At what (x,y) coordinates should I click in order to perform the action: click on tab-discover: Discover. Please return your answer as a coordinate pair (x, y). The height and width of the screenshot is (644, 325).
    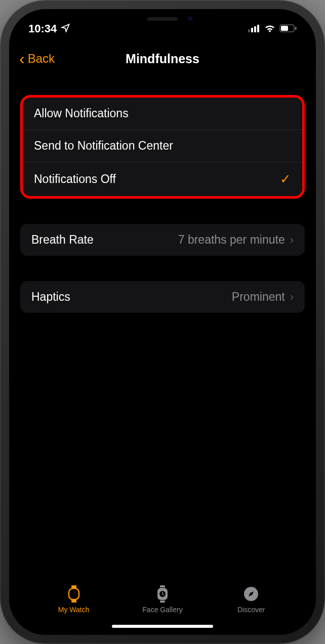
    Looking at the image, I should click on (251, 600).